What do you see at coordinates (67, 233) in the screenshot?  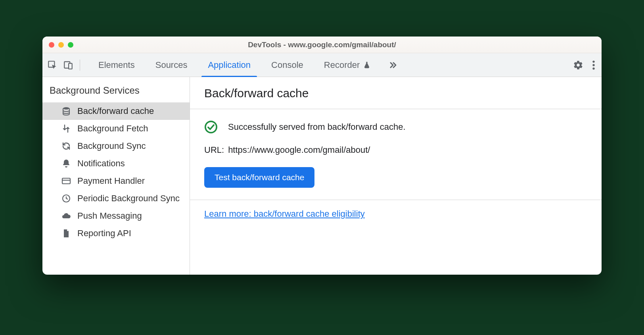 I see `file-icon` at bounding box center [67, 233].